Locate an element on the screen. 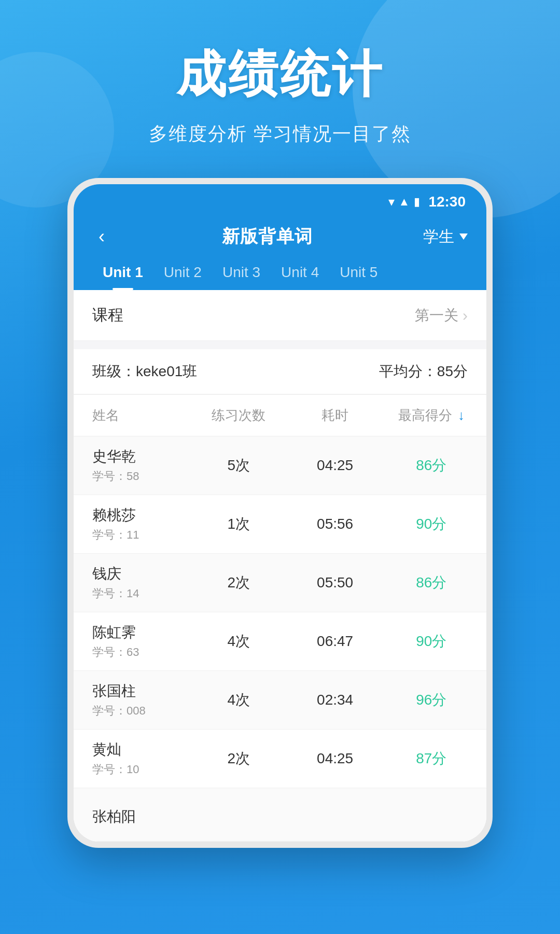 This screenshot has width=560, height=934. tab-bar: Unit 1 Unit 2 Unit 3 Unit 4 Unit 5 is located at coordinates (280, 270).